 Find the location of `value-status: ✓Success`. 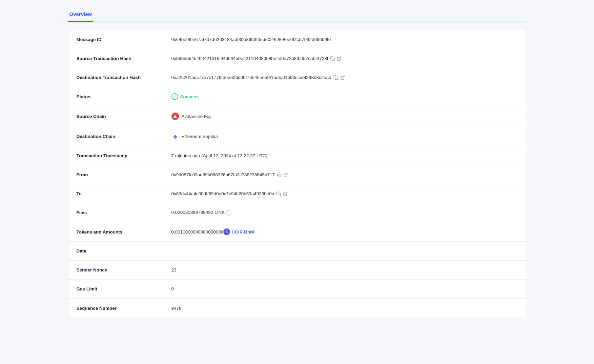

value-status: ✓Success is located at coordinates (345, 97).